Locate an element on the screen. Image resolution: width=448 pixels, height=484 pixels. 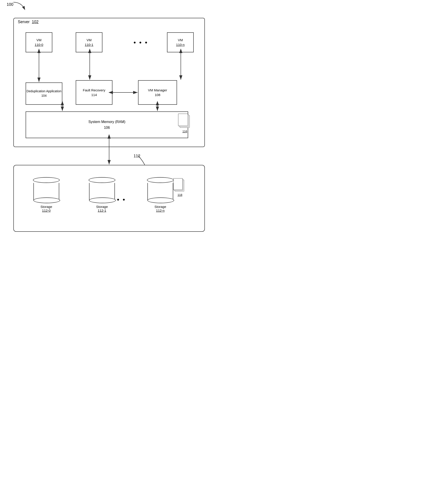
ram-pages-icon: 116 is located at coordinates (185, 123).